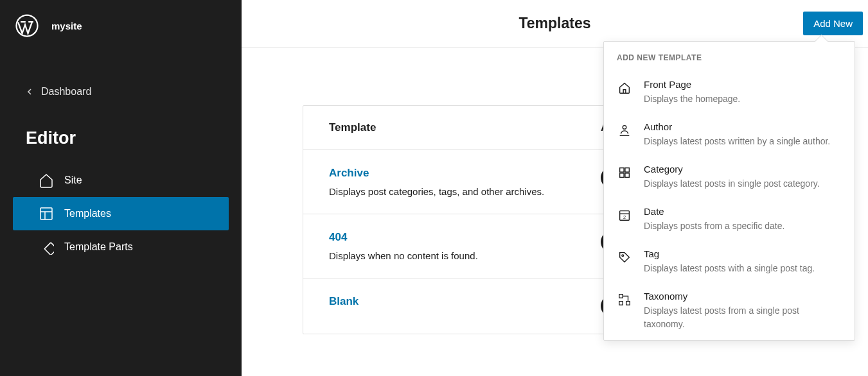  Describe the element at coordinates (121, 92) in the screenshot. I see `back-to-dashboard: Dashboard` at that location.